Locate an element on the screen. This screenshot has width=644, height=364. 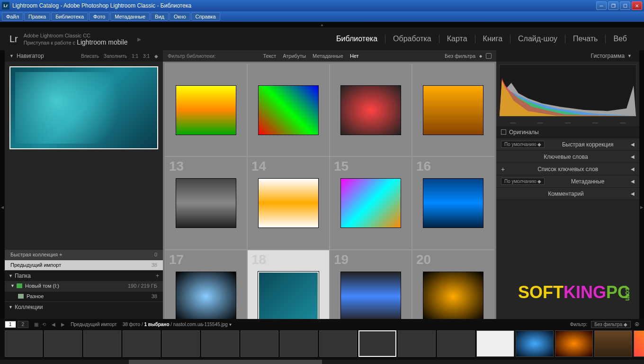
previous-import-row: Предыдущий импорт 38 is located at coordinates (84, 265).